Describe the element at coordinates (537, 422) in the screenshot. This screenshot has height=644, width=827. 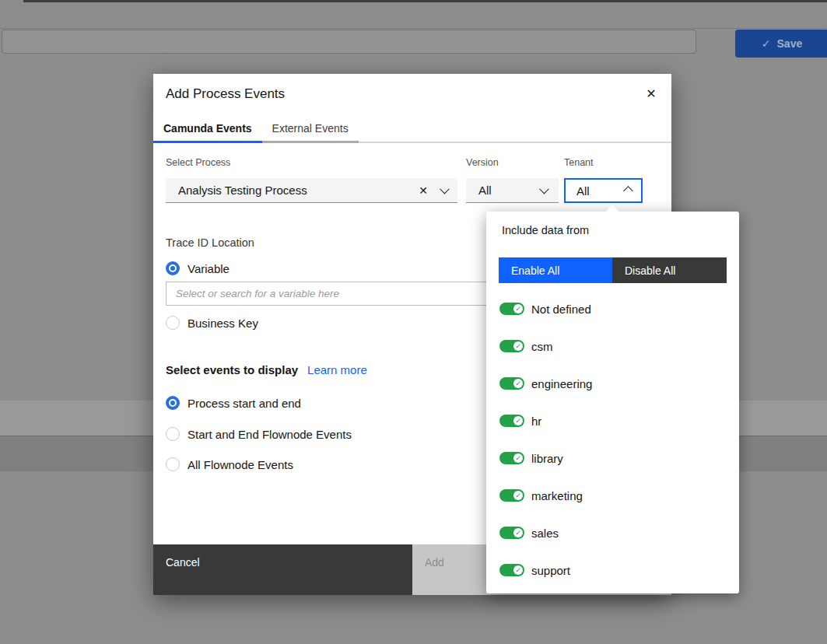
I see `tenant-item-label: hr` at that location.